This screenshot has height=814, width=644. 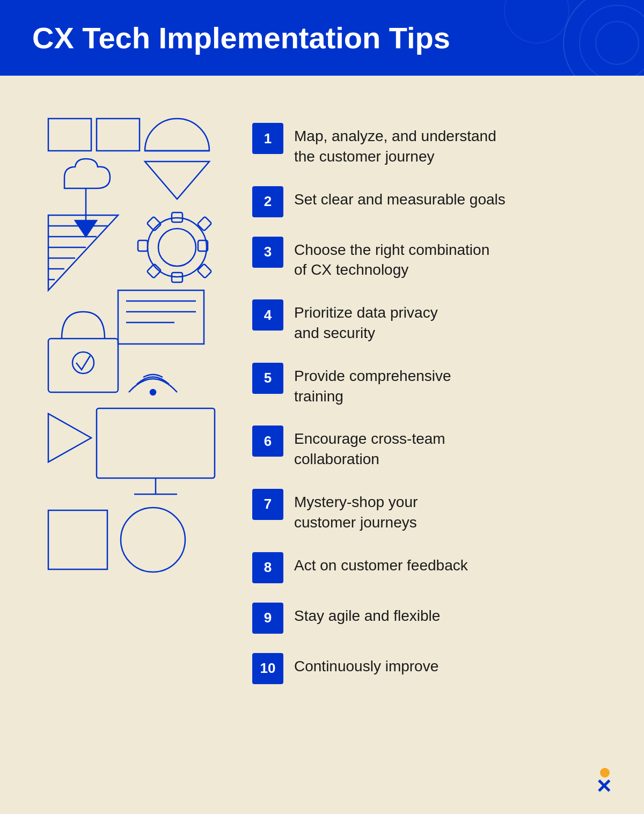 I want to click on list-item: 3Choose the right combination of CX tech…, so click(x=432, y=259).